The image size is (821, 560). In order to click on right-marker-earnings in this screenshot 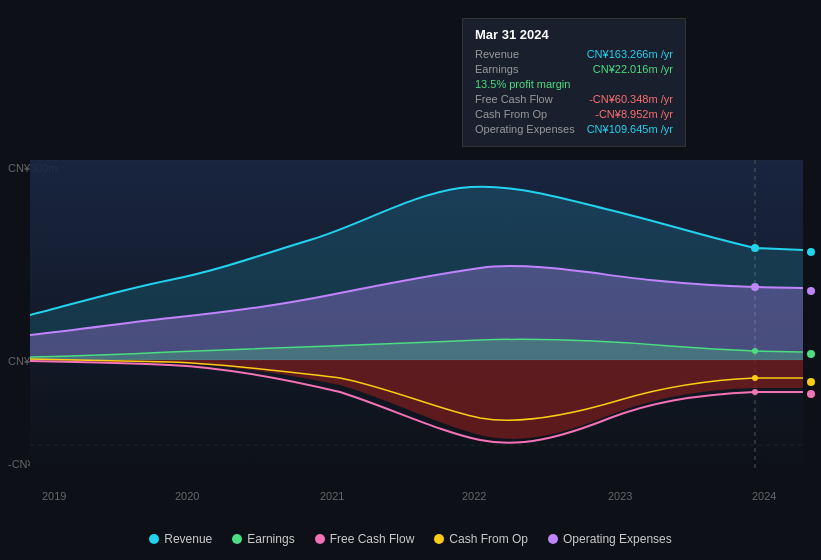, I will do `click(811, 354)`.